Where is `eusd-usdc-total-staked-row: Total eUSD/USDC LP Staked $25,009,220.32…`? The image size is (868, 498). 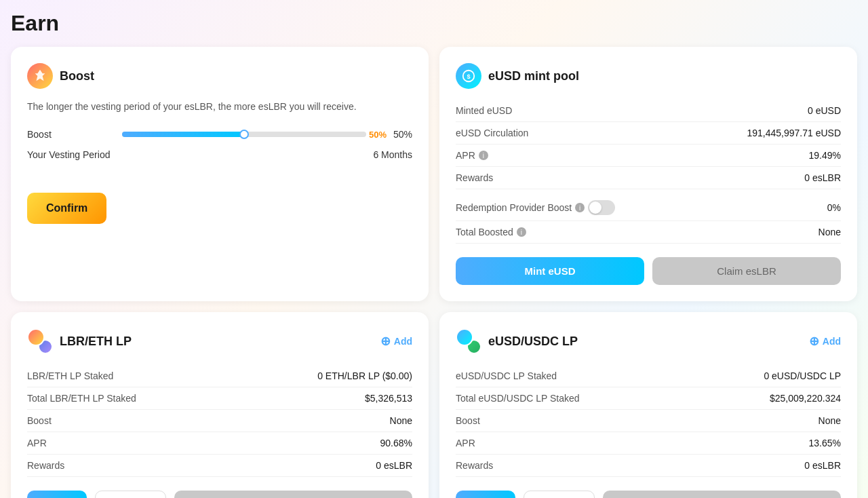
eusd-usdc-total-staked-row: Total eUSD/USDC LP Staked $25,009,220.32… is located at coordinates (648, 399).